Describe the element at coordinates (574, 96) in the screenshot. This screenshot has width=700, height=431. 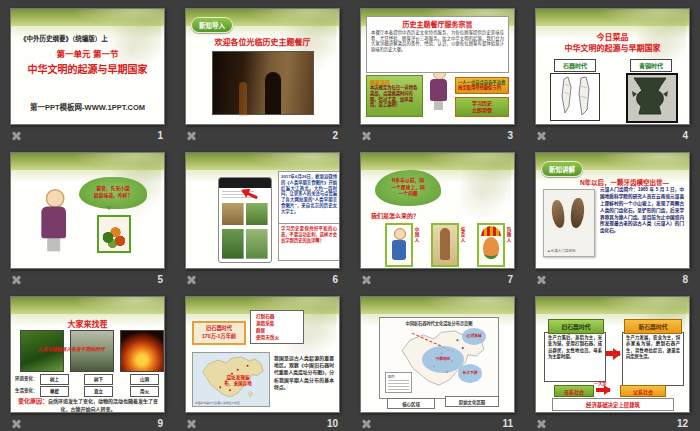
I see `stone-tools-svg` at that location.